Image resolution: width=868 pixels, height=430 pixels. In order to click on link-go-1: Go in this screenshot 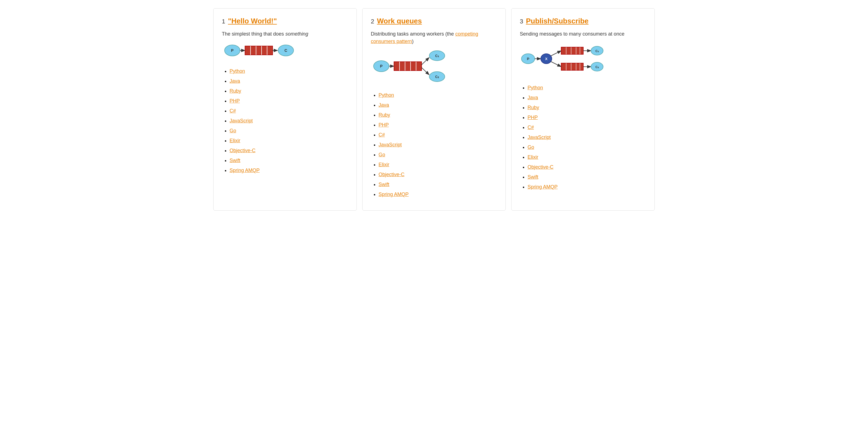, I will do `click(233, 131)`.